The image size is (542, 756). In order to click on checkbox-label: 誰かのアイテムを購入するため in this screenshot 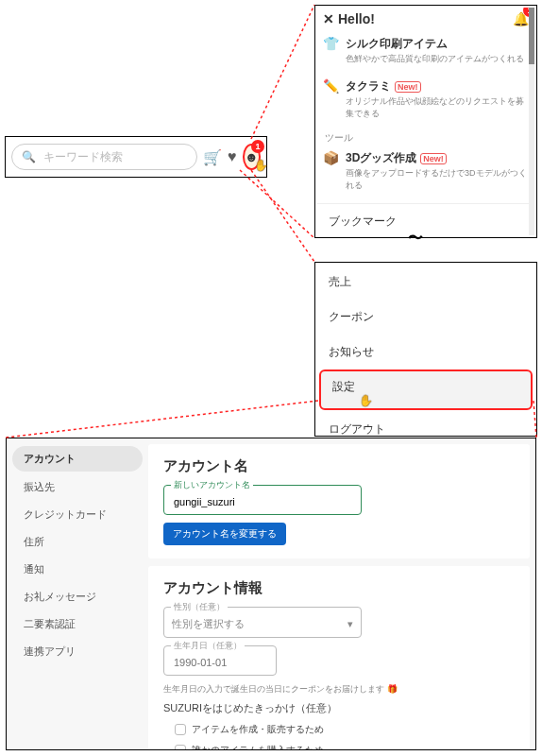, I will do `click(258, 747)`.